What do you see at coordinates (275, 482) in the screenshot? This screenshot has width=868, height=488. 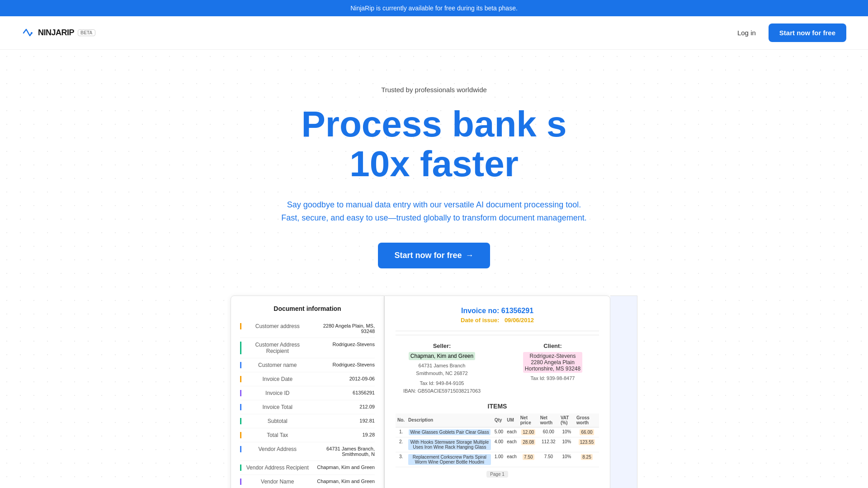 I see `doc-row-label: Vendor Name` at bounding box center [275, 482].